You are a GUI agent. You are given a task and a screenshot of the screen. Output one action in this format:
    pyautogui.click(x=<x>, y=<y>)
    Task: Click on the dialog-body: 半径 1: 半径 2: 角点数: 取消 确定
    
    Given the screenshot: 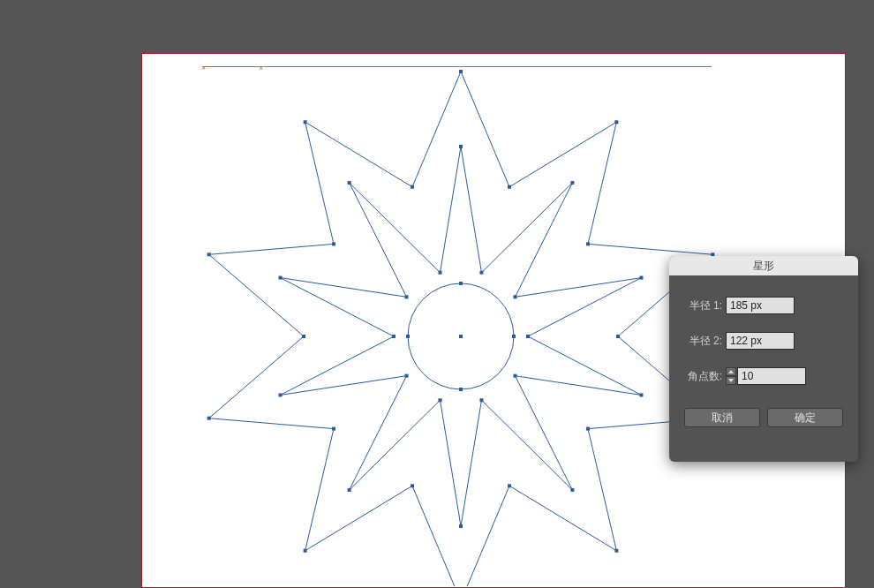 What is the action you would take?
    pyautogui.click(x=764, y=358)
    